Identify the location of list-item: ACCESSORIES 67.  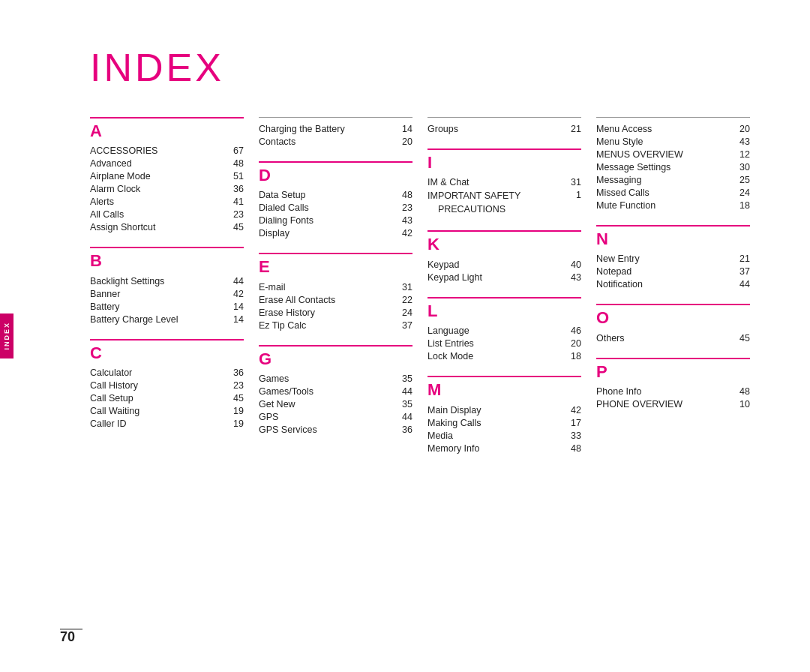
(166, 151).